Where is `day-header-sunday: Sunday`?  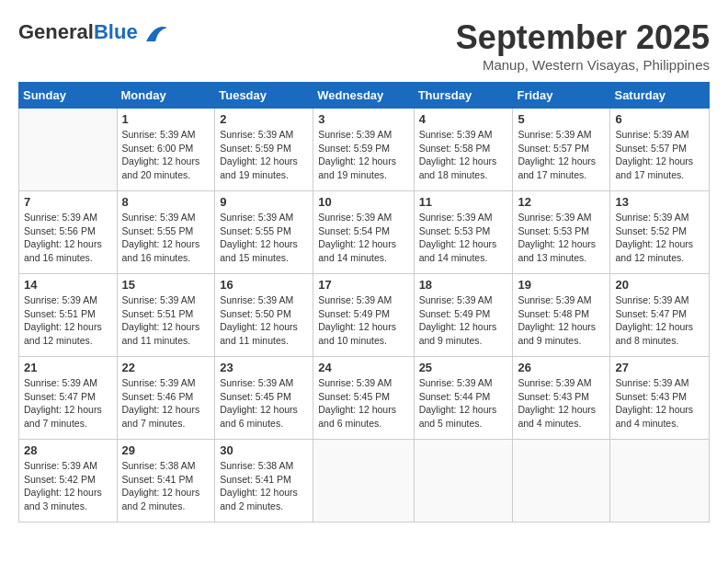
day-header-sunday: Sunday is located at coordinates (68, 96).